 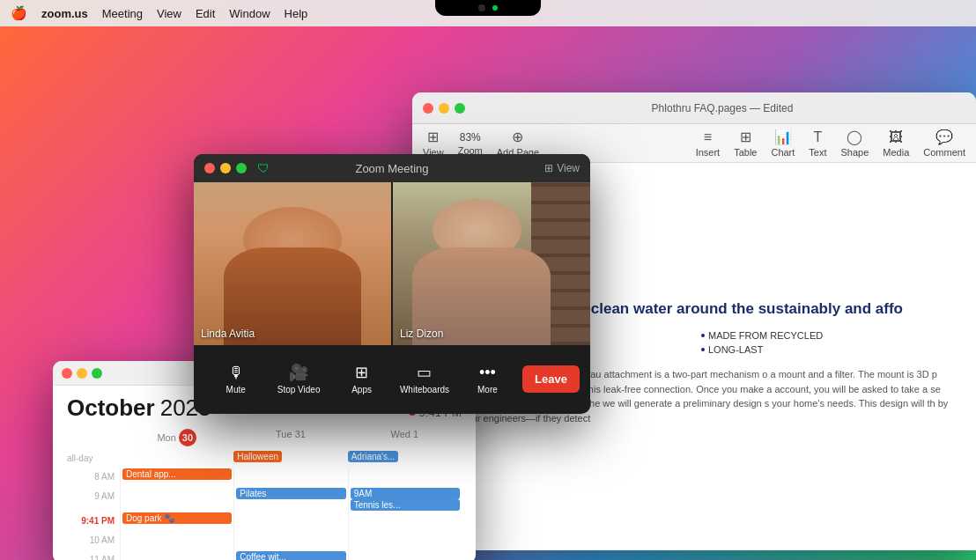 What do you see at coordinates (551, 379) in the screenshot?
I see `zoom-leave-button: Leave` at bounding box center [551, 379].